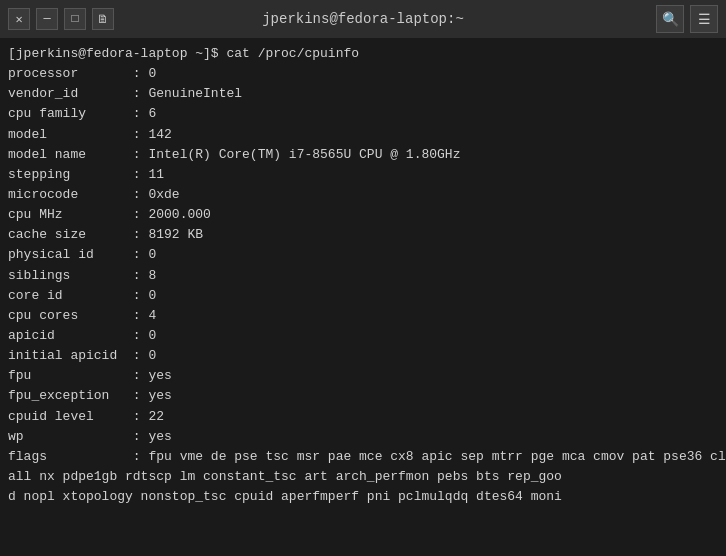 This screenshot has width=726, height=556. Describe the element at coordinates (363, 54) in the screenshot. I see `terminal-line: [jperkins@fedora-laptop ~]$ cat /proc/cp…` at that location.